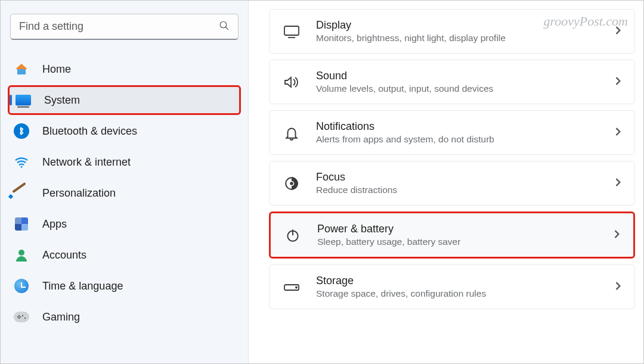 This screenshot has height=364, width=644. I want to click on sidebar-item-system: System, so click(124, 100).